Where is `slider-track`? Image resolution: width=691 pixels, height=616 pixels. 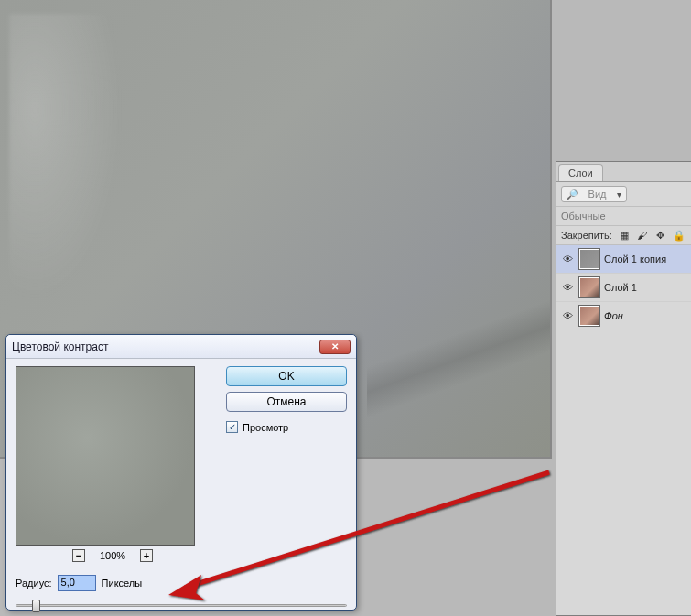
slider-track is located at coordinates (181, 606).